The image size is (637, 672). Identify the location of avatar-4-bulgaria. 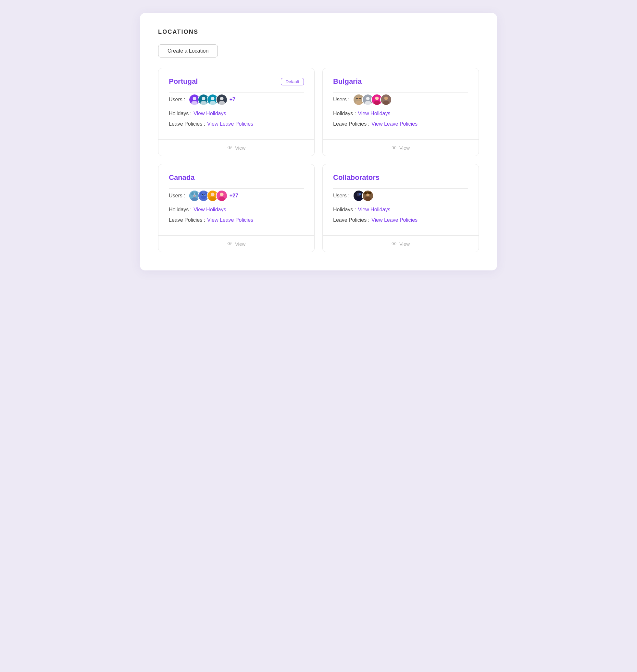
(386, 100).